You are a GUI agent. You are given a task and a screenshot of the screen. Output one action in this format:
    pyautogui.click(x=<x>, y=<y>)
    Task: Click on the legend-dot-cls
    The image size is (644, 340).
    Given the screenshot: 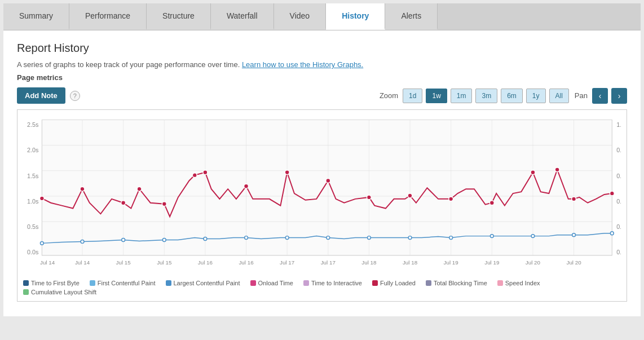 What is the action you would take?
    pyautogui.click(x=26, y=292)
    